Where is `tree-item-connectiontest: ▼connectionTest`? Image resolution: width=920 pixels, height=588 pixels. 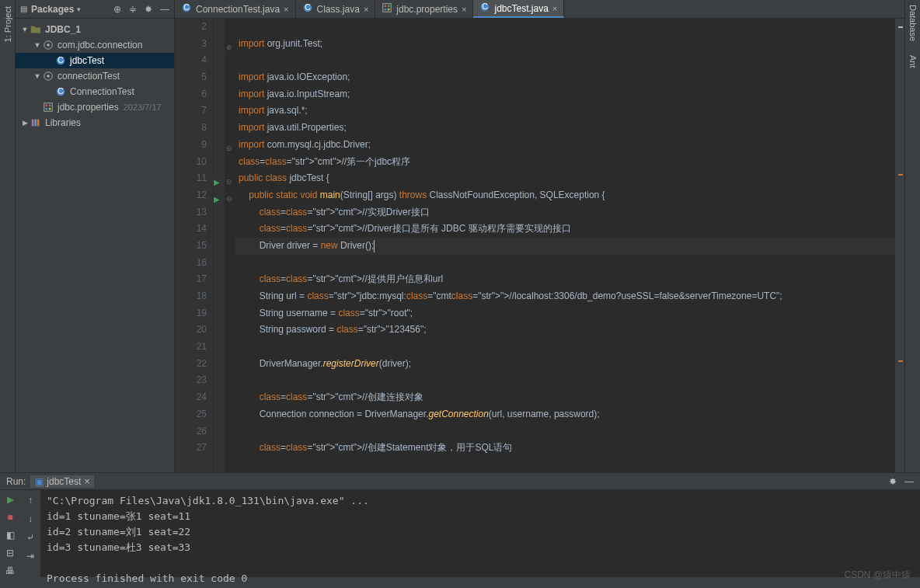 tree-item-connectiontest: ▼connectionTest is located at coordinates (95, 76).